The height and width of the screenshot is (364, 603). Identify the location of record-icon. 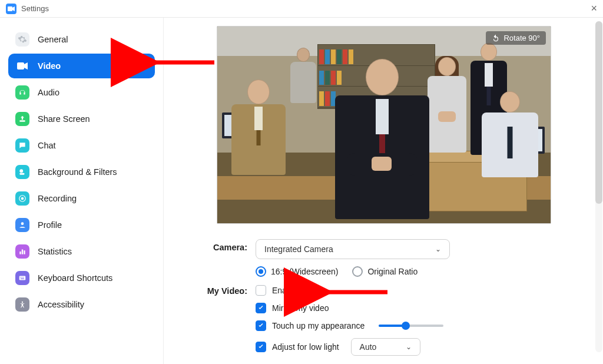
(22, 198).